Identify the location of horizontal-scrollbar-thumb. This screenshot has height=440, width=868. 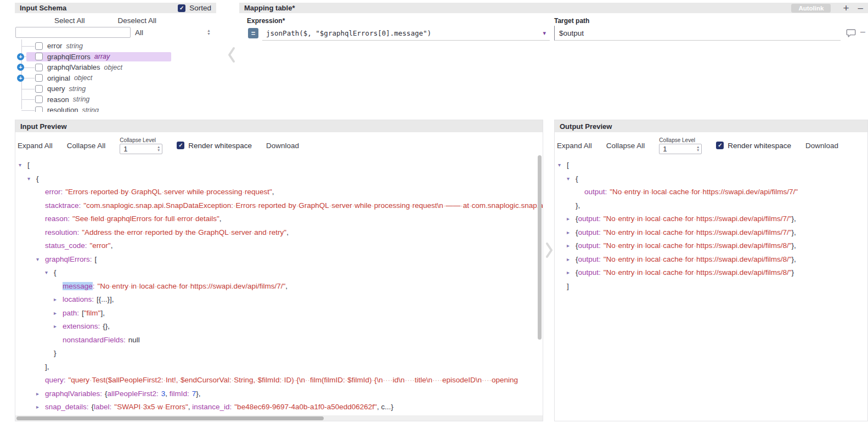
(170, 418).